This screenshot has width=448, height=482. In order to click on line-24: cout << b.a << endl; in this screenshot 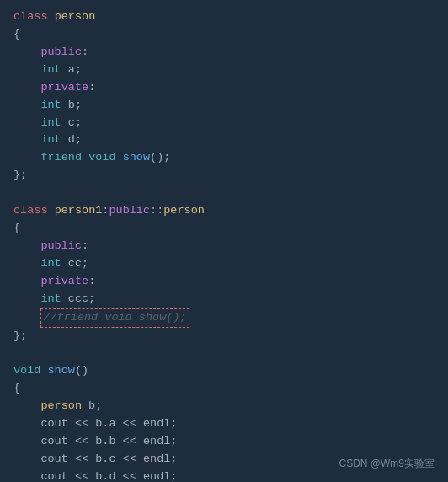, I will do `click(224, 425)`.